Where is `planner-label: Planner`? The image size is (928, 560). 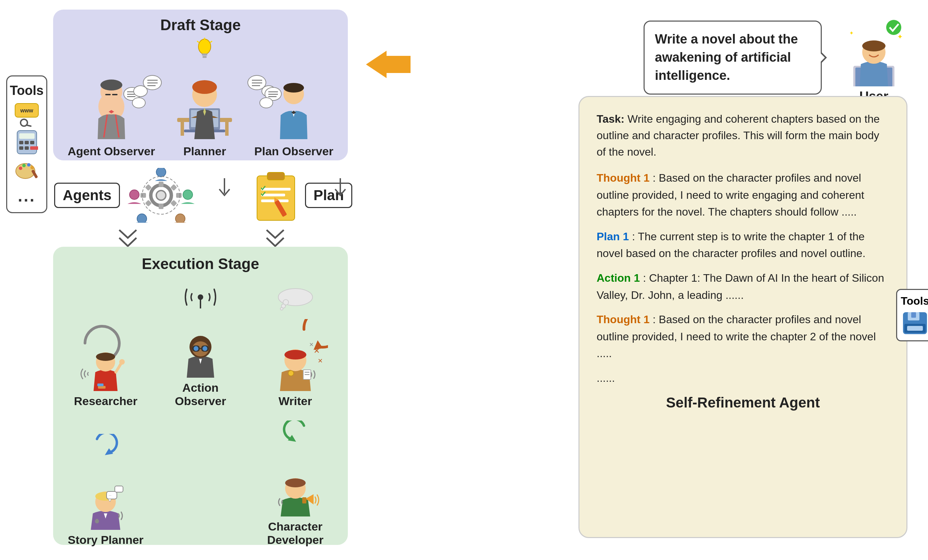
planner-label: Planner is located at coordinates (205, 151).